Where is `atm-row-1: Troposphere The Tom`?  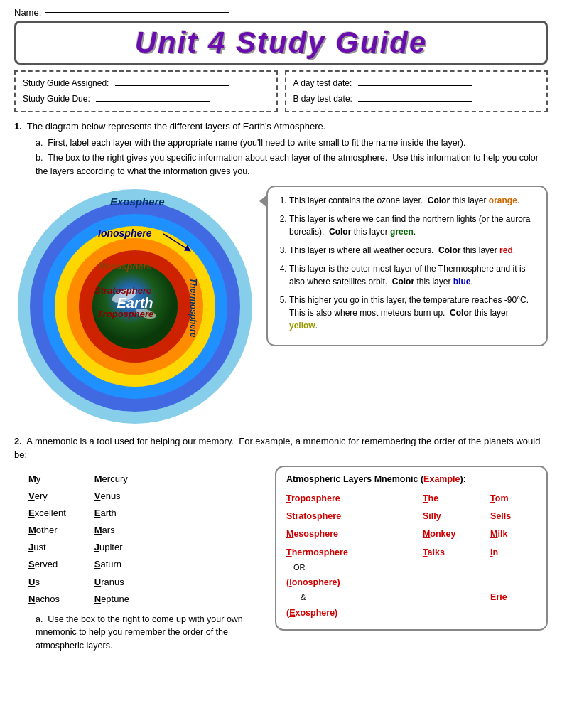
atm-row-1: Troposphere The Tom is located at coordinates (411, 499).